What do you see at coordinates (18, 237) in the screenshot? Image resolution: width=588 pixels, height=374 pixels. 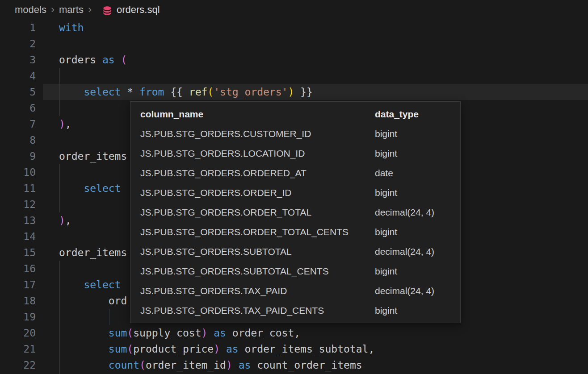 I see `line-number: 14` at bounding box center [18, 237].